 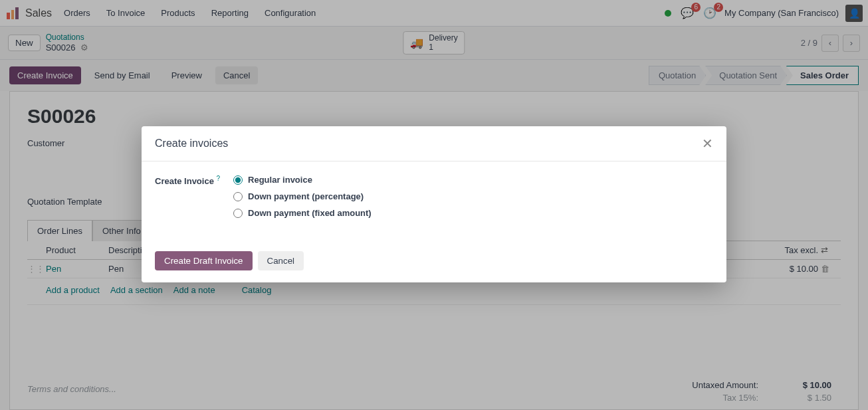 I want to click on radio-down-payment-fixed: Down payment (fixed amount), so click(x=302, y=213).